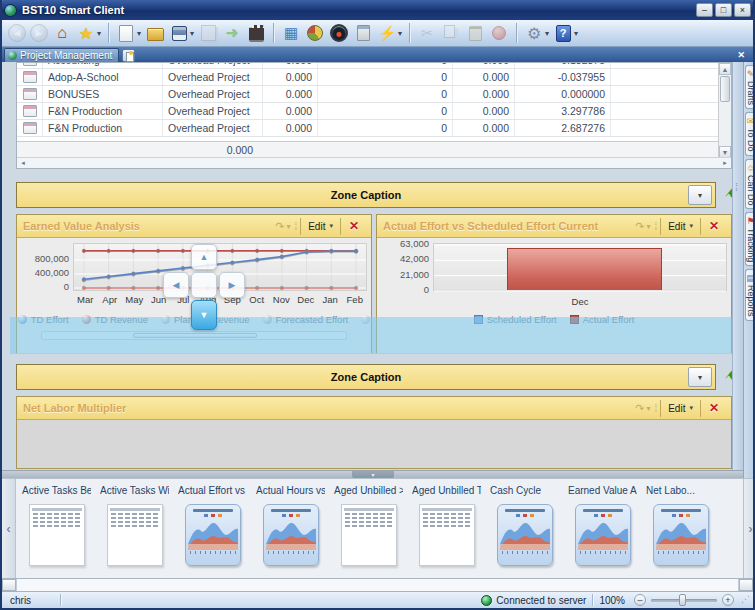 This screenshot has height=610, width=755. I want to click on zoom-in-button: +, so click(728, 600).